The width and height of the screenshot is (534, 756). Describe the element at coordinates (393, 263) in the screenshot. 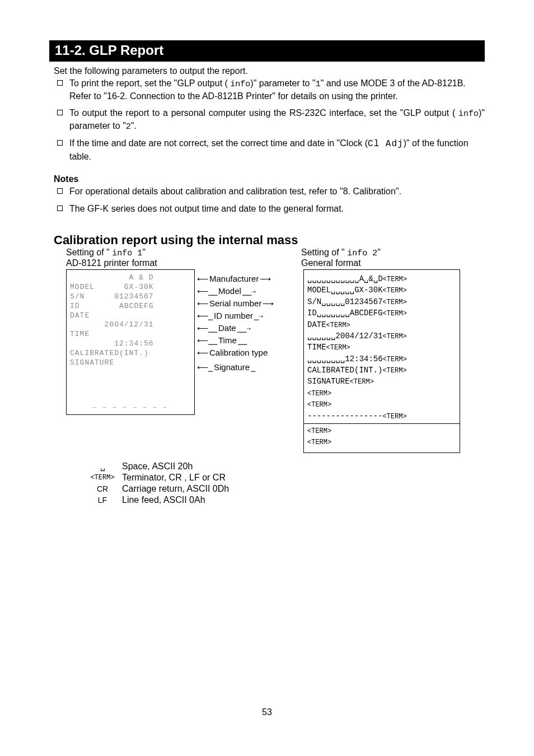

I see `right-sub-label: General format` at that location.